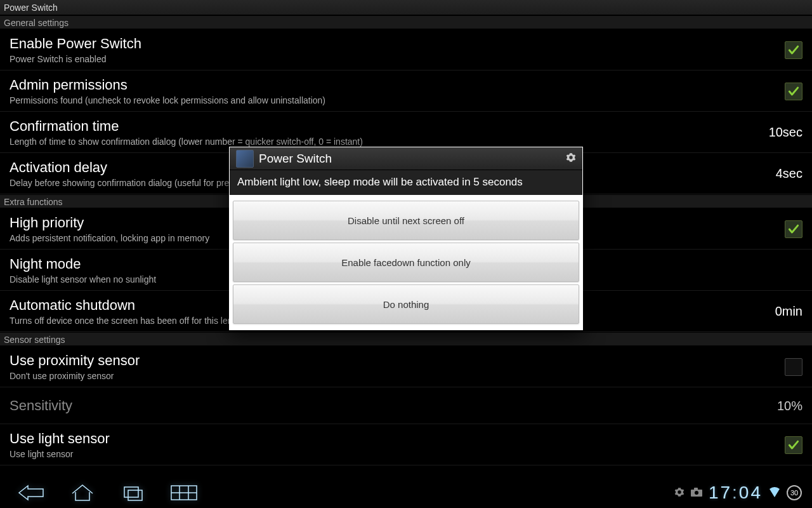 The width and height of the screenshot is (812, 508). Describe the element at coordinates (794, 367) in the screenshot. I see `checkbox-proximity` at that location.